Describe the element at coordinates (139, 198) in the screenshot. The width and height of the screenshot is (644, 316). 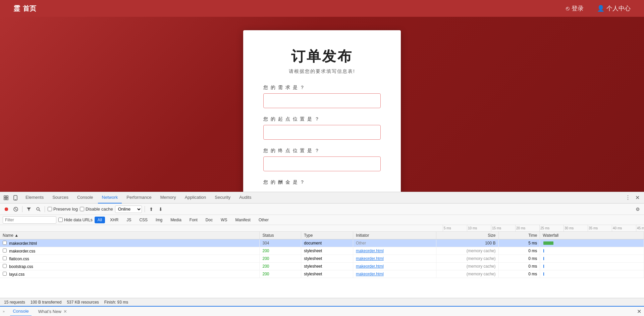
I see `tab-performance: Performance` at that location.